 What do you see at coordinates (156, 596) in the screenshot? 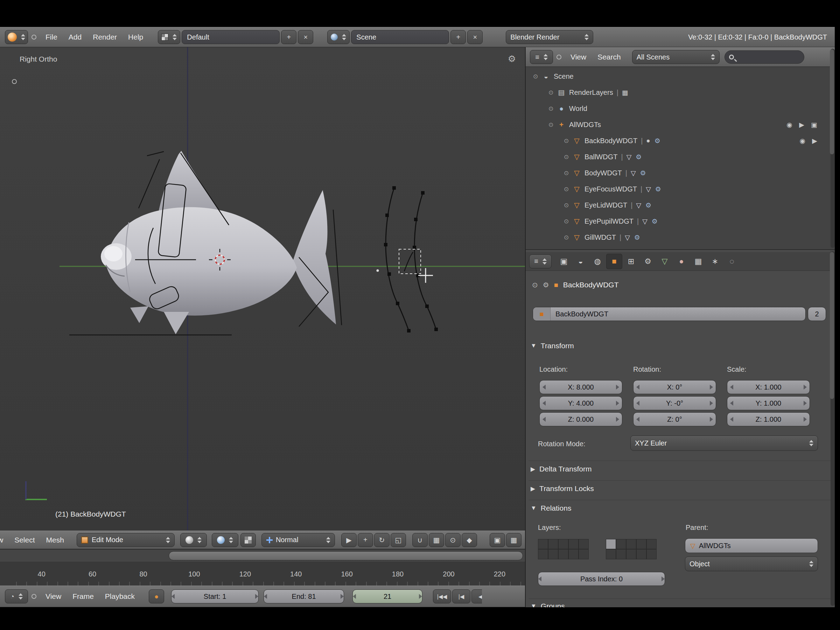
I see `auto-keyframe-button: ●` at bounding box center [156, 596].